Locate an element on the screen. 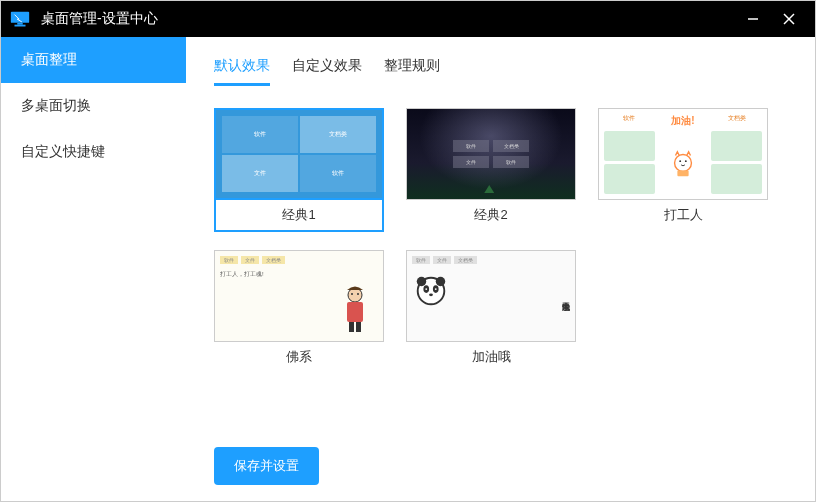 The width and height of the screenshot is (816, 502). theme-card-classic1: 软件 文档类 文件 软件 经典1 is located at coordinates (299, 170).